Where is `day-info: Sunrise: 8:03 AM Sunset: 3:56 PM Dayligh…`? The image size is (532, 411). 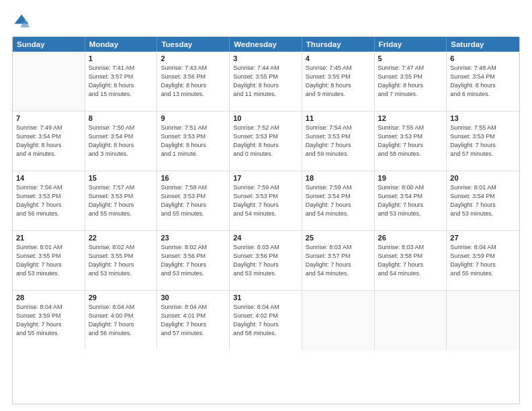 day-info: Sunrise: 8:03 AM Sunset: 3:56 PM Dayligh… is located at coordinates (266, 261).